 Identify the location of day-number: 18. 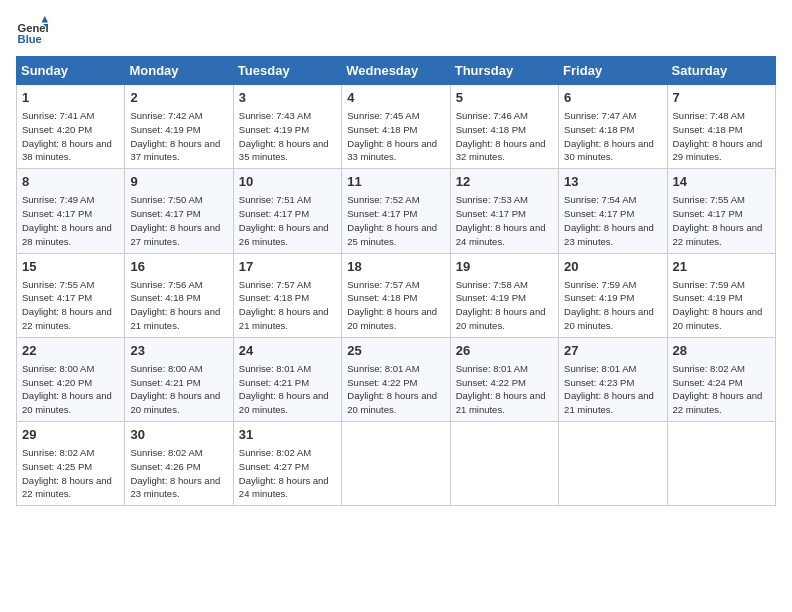
(396, 267).